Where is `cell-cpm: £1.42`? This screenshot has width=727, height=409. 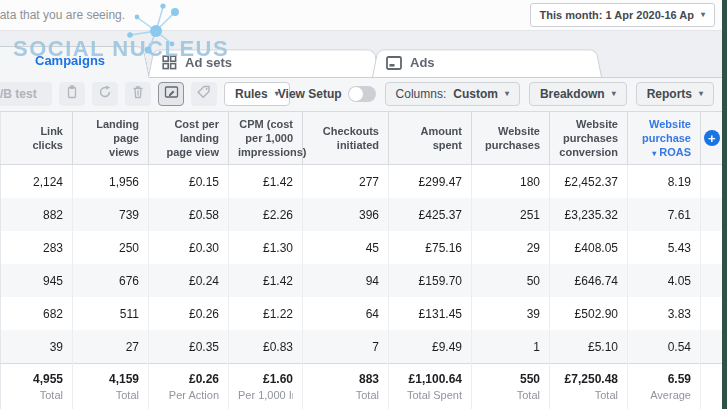
cell-cpm: £1.42 is located at coordinates (266, 182).